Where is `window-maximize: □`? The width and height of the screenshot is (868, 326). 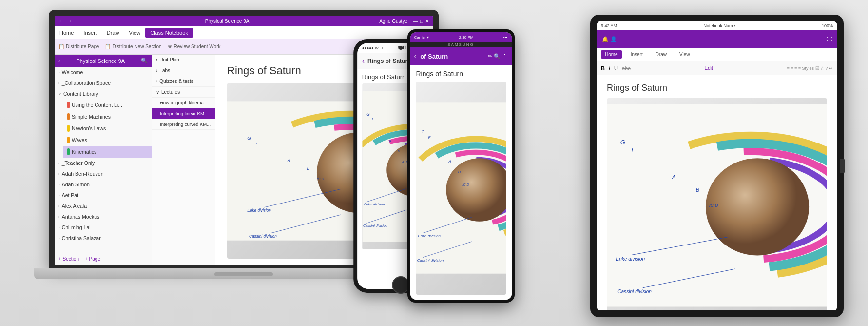
window-maximize: □ is located at coordinates (422, 21).